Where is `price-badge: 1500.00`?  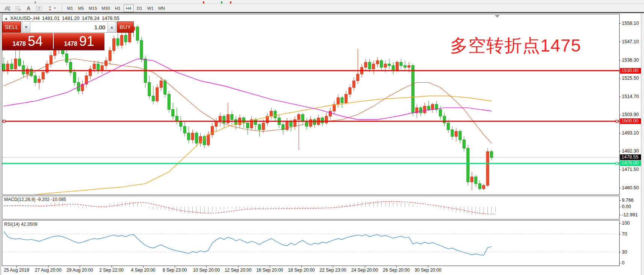 price-badge: 1500.00 is located at coordinates (630, 121).